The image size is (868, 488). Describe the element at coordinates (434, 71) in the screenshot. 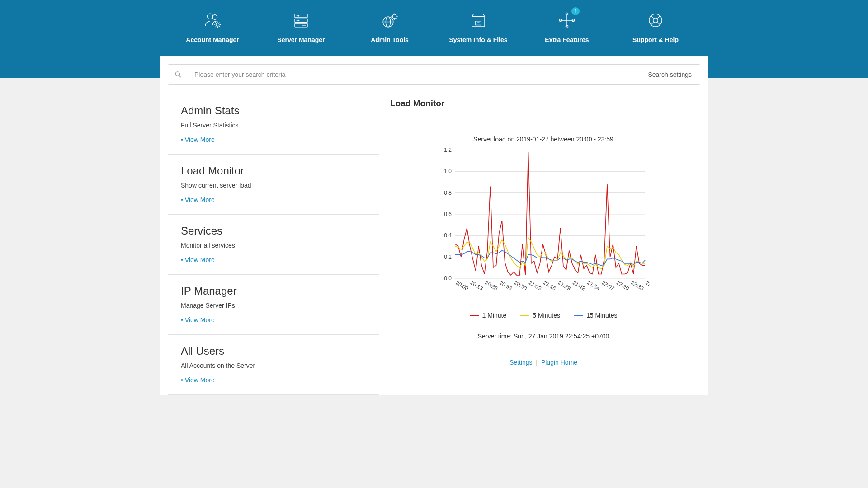

I see `search-bar: Search settings` at that location.